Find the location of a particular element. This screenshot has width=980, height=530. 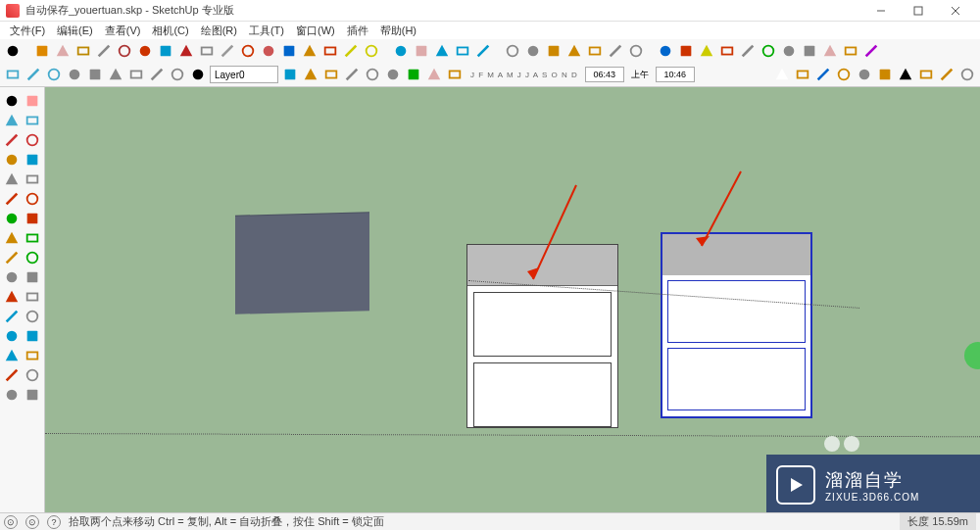

eraser-icon is located at coordinates (269, 51).